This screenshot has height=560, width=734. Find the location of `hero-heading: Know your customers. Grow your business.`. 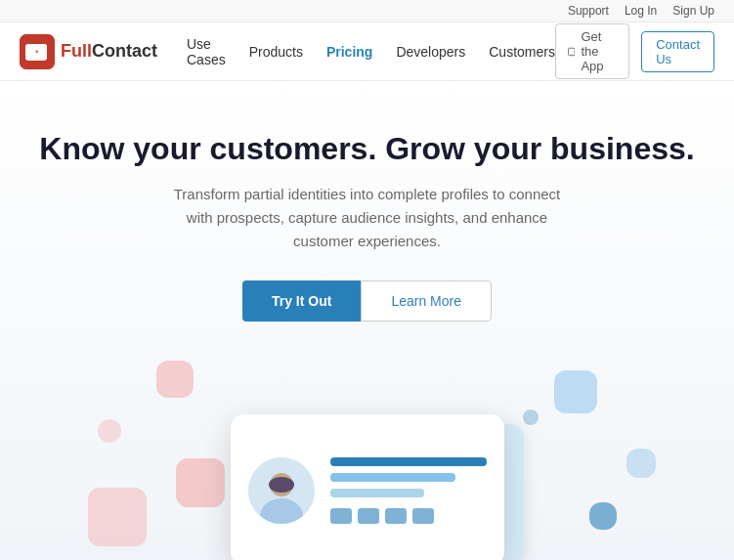

hero-heading: Know your customers. Grow your business. is located at coordinates (367, 149).